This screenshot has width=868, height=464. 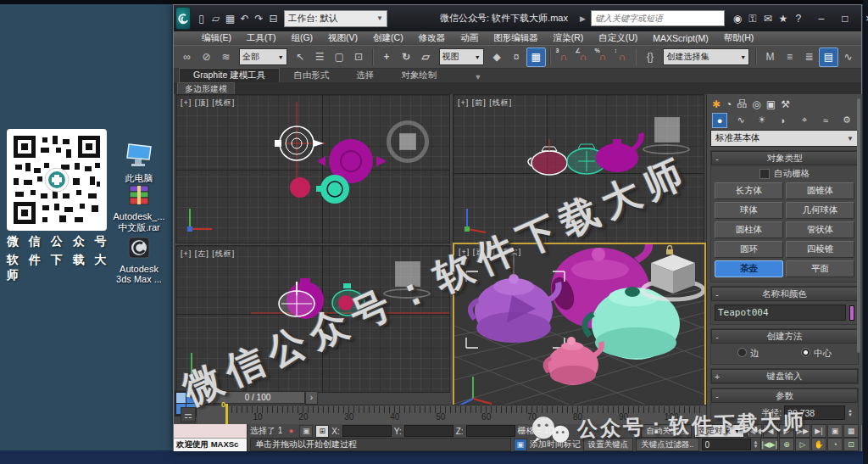 I want to click on close-button: ×, so click(x=863, y=19).